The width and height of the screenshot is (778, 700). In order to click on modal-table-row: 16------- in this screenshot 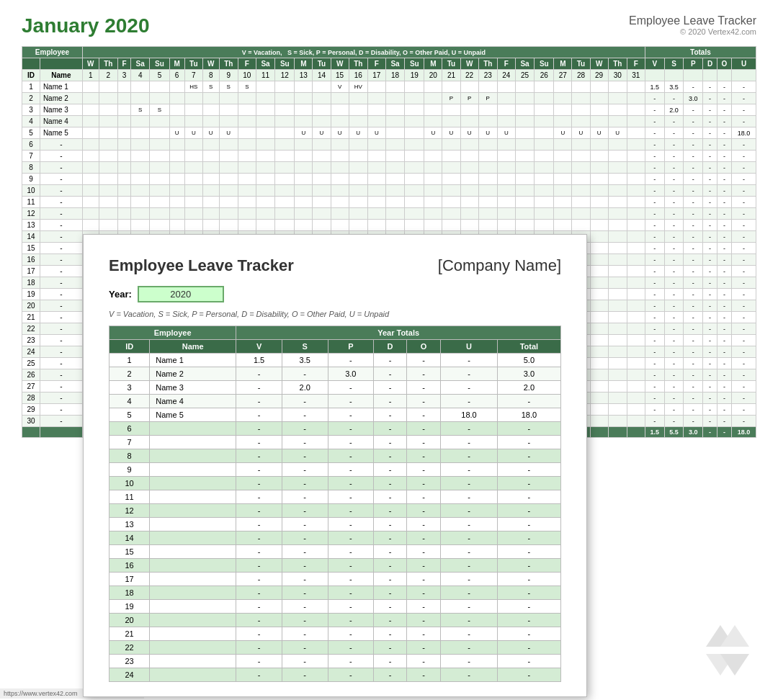, I will do `click(336, 566)`.